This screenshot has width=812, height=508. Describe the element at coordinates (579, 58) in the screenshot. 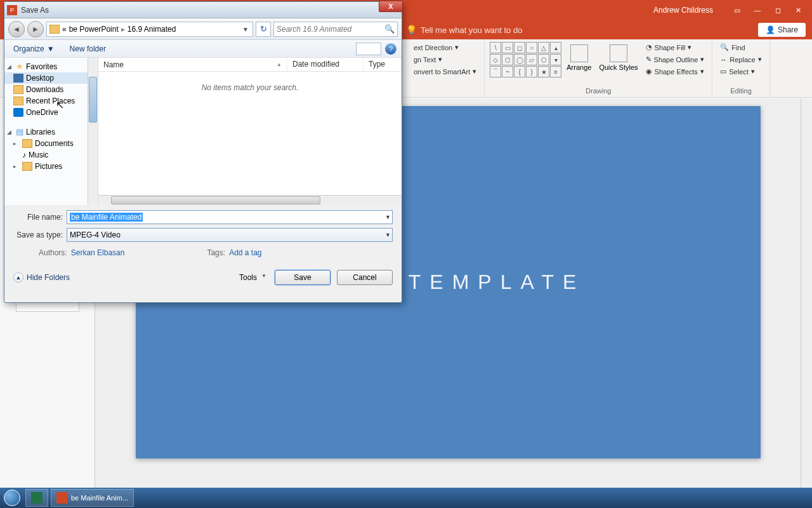

I see `arrange-button: Arrange` at that location.